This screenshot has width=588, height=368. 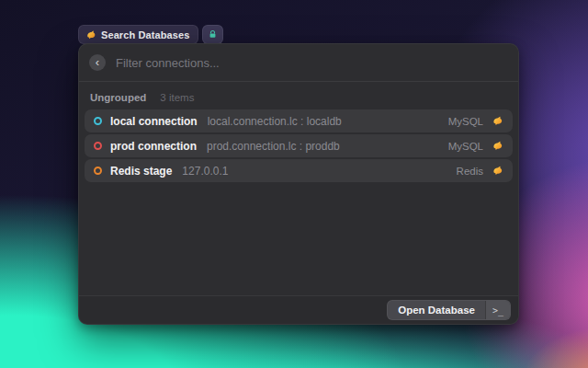 What do you see at coordinates (118, 98) in the screenshot?
I see `section-title: Ungrouped` at bounding box center [118, 98].